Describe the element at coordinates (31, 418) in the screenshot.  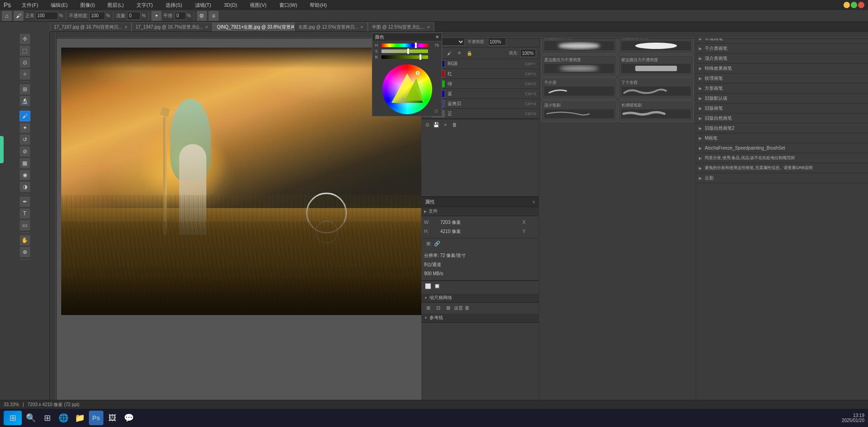
I see `taskbar-search: 🔍` at that location.